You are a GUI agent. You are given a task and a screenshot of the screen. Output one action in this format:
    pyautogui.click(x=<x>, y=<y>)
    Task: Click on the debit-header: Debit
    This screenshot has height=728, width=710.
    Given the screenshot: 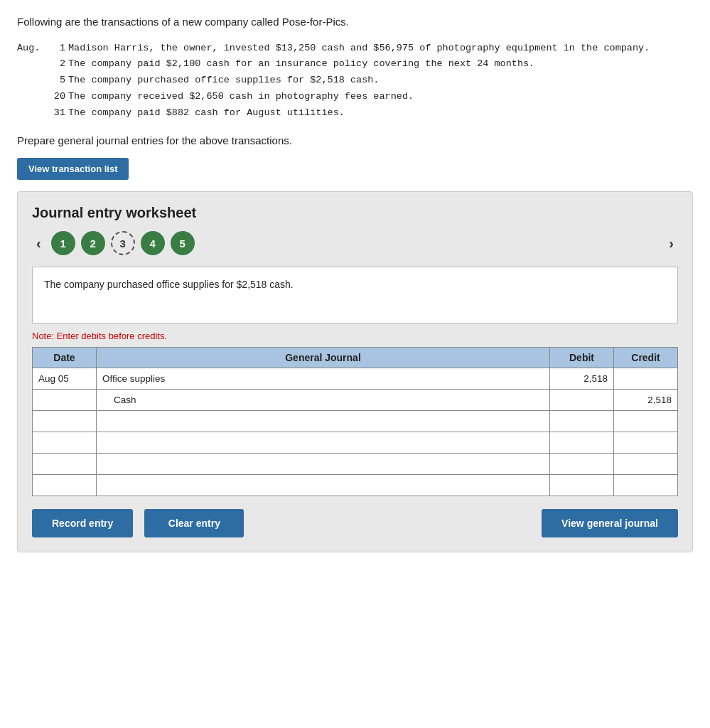 What is the action you would take?
    pyautogui.click(x=582, y=358)
    